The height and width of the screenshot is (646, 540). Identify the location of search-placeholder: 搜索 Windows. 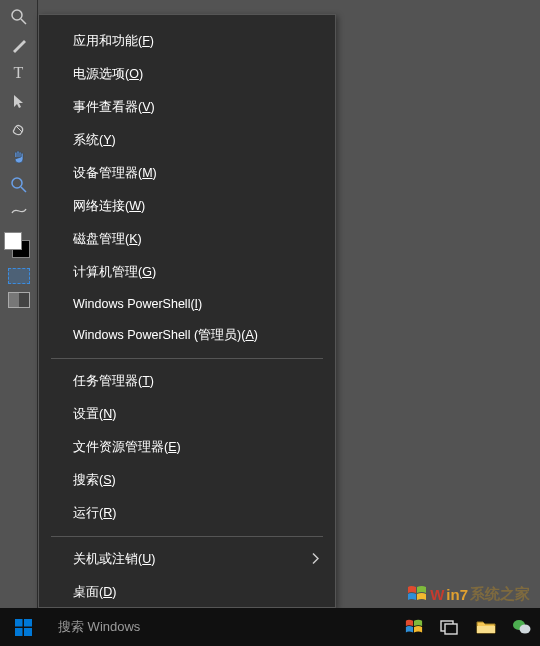
(99, 627).